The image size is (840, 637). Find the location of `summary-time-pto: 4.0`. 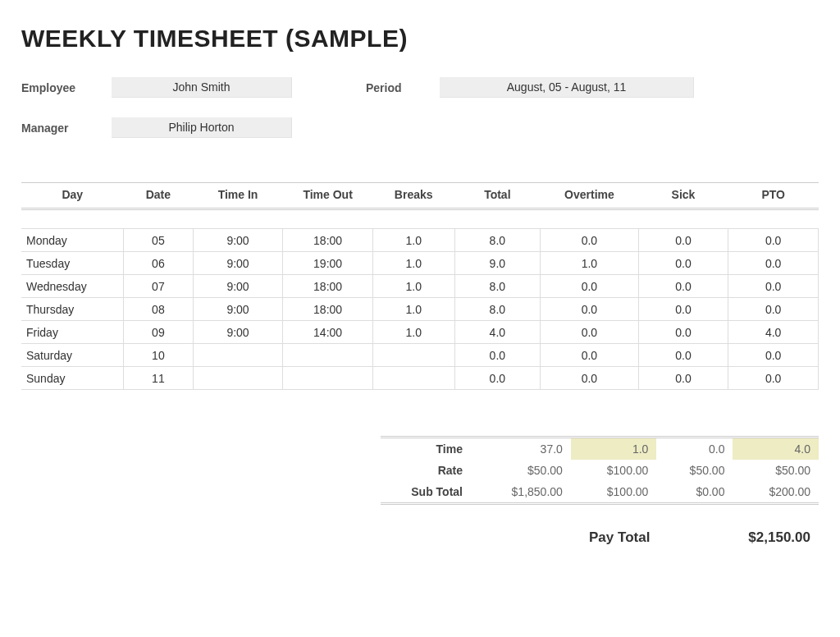

summary-time-pto: 4.0 is located at coordinates (776, 449).